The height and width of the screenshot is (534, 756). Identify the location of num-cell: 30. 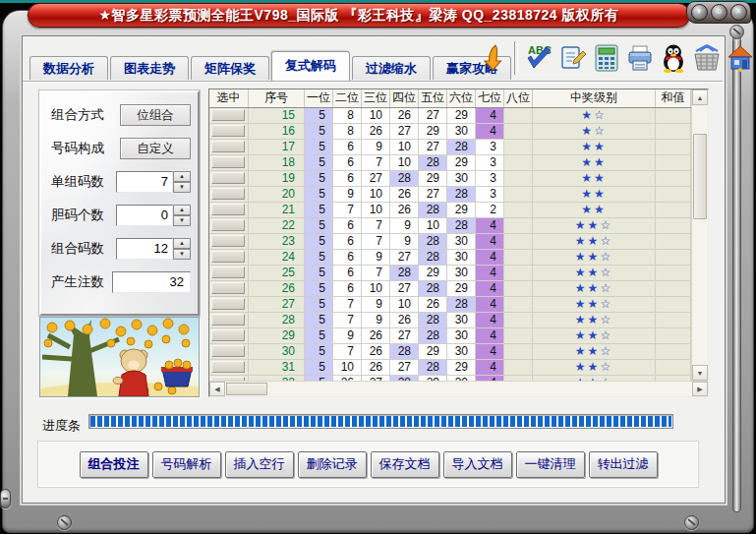
(462, 336).